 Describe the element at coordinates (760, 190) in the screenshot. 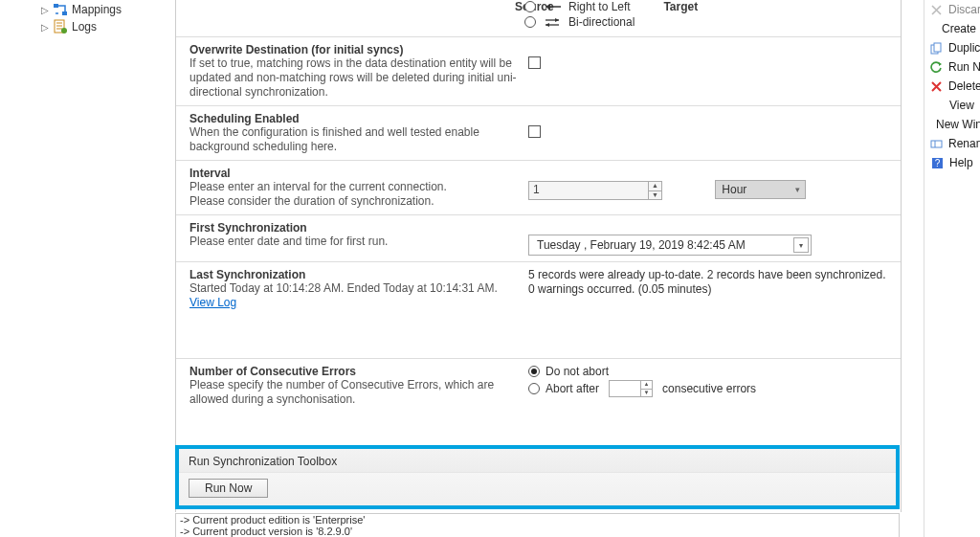

I see `interval-unit-combo: Hour ▾` at that location.